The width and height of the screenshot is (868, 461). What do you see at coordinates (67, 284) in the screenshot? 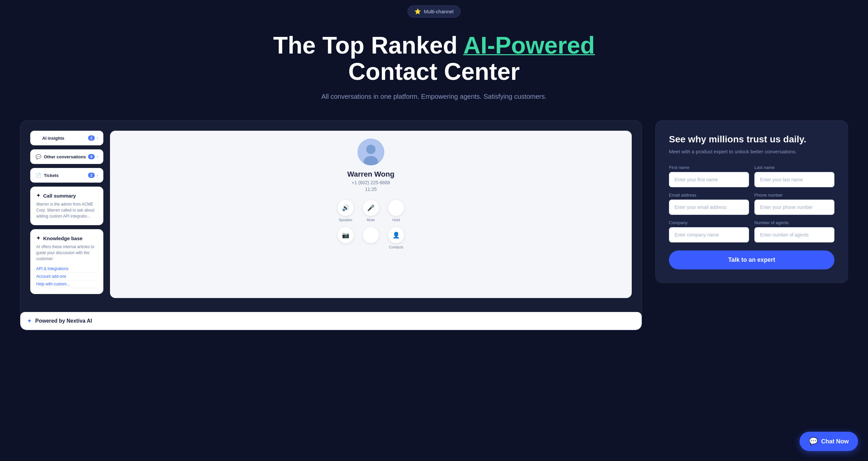
I see `kb-item-3: Help with custom...` at bounding box center [67, 284].